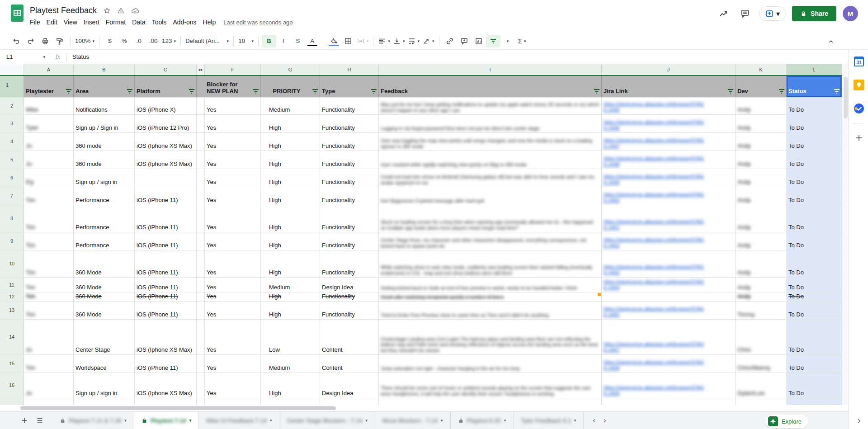  Describe the element at coordinates (12, 285) in the screenshot. I see `row-number: 11` at that location.